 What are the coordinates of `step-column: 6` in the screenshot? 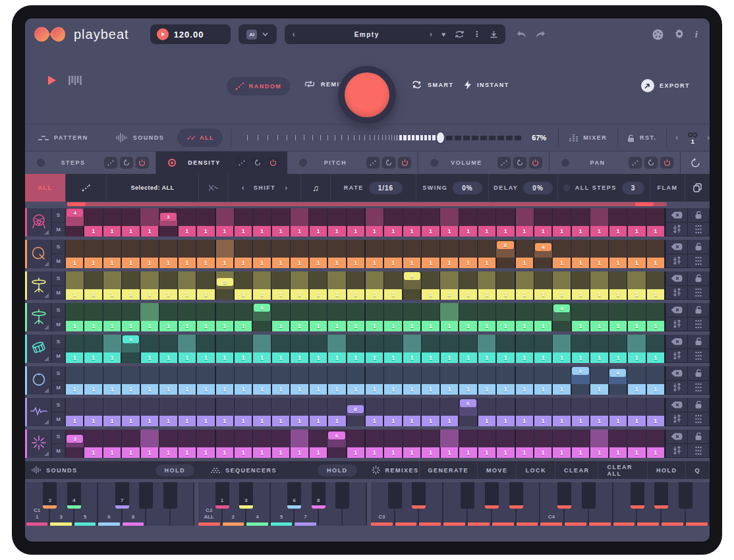 It's located at (468, 407).